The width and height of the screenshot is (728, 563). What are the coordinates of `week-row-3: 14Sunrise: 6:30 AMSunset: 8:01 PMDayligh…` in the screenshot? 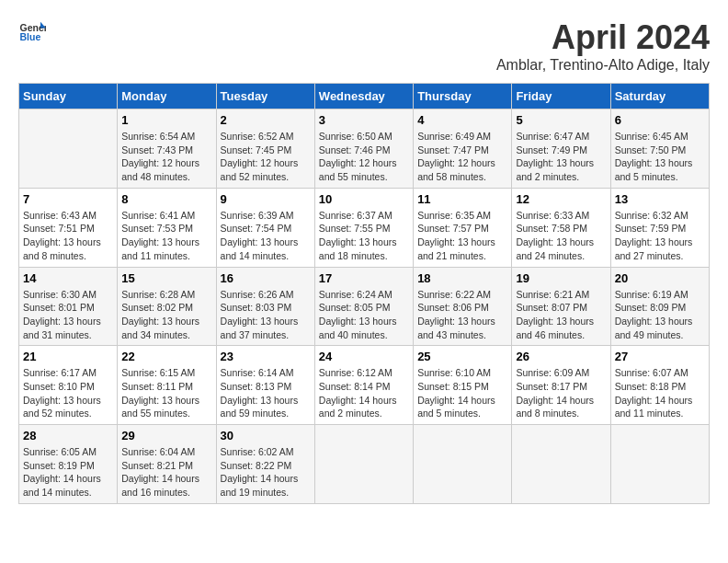 It's located at (364, 306).